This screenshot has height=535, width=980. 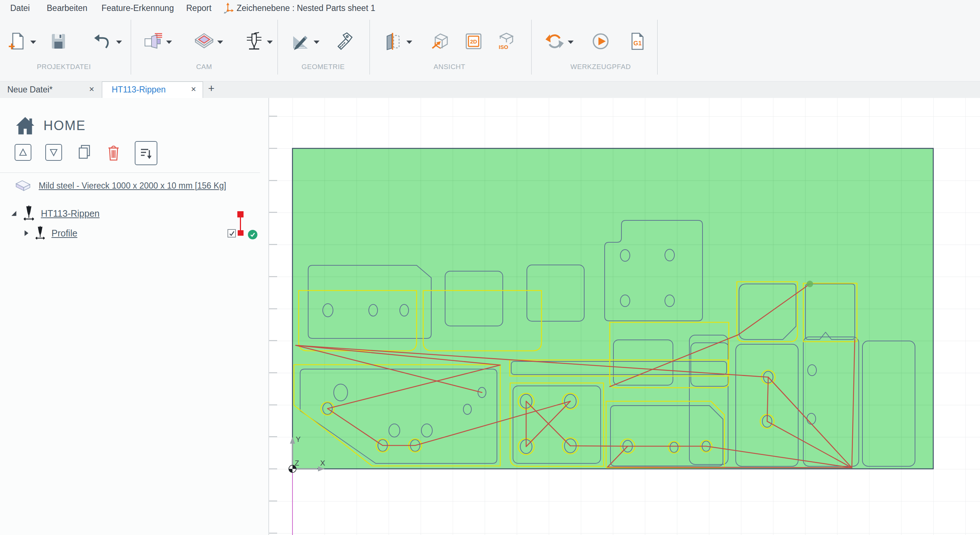 What do you see at coordinates (240, 214) in the screenshot?
I see `operation-range-handle-top` at bounding box center [240, 214].